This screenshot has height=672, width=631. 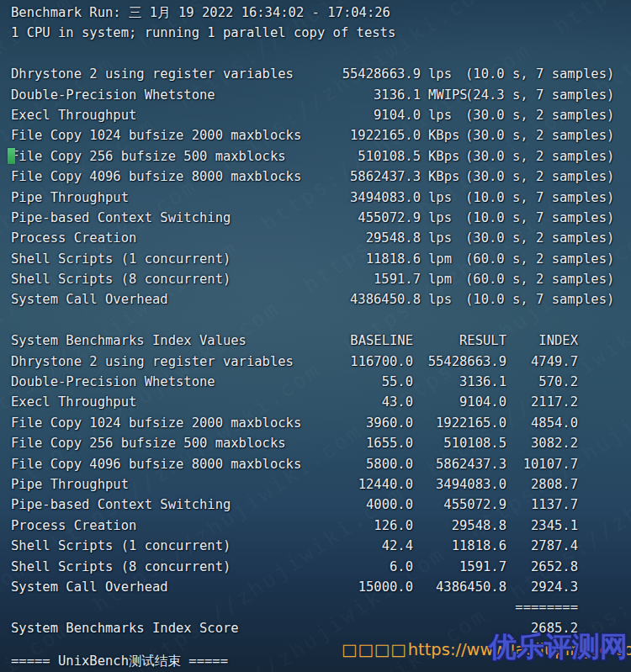 I want to click on index-value: 10107.7, so click(x=542, y=464).